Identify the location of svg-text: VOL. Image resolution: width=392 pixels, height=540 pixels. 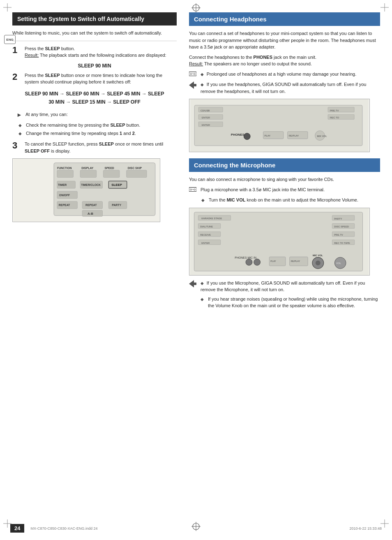
(339, 263).